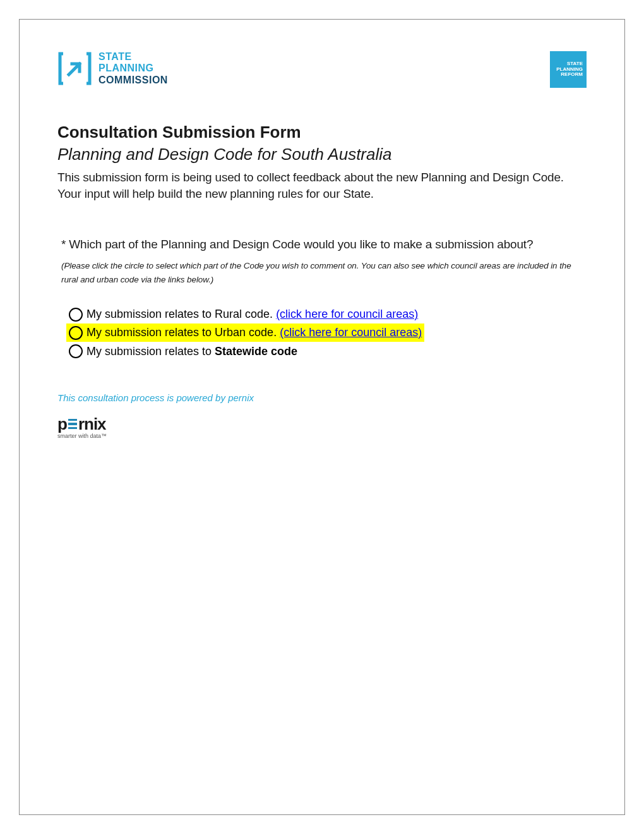  Describe the element at coordinates (322, 262) in the screenshot. I see `question-block: * Which part of the Planning and Design …` at that location.